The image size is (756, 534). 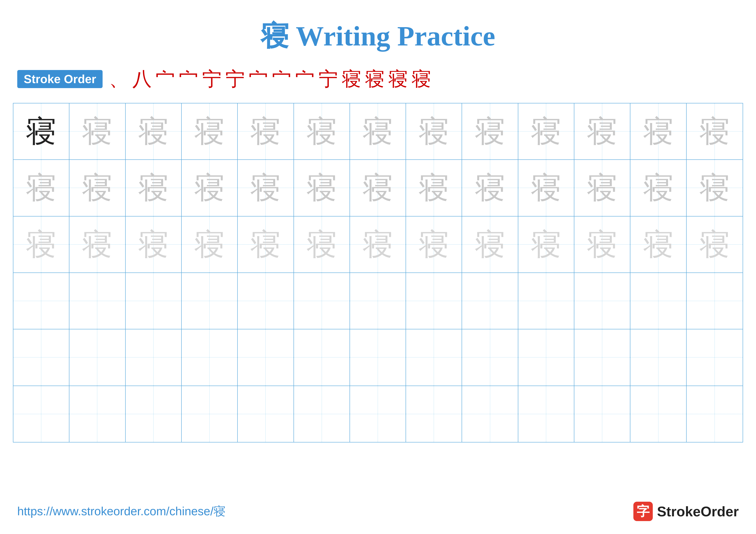 I want to click on grid-cell-0-5: 寝, so click(x=322, y=131).